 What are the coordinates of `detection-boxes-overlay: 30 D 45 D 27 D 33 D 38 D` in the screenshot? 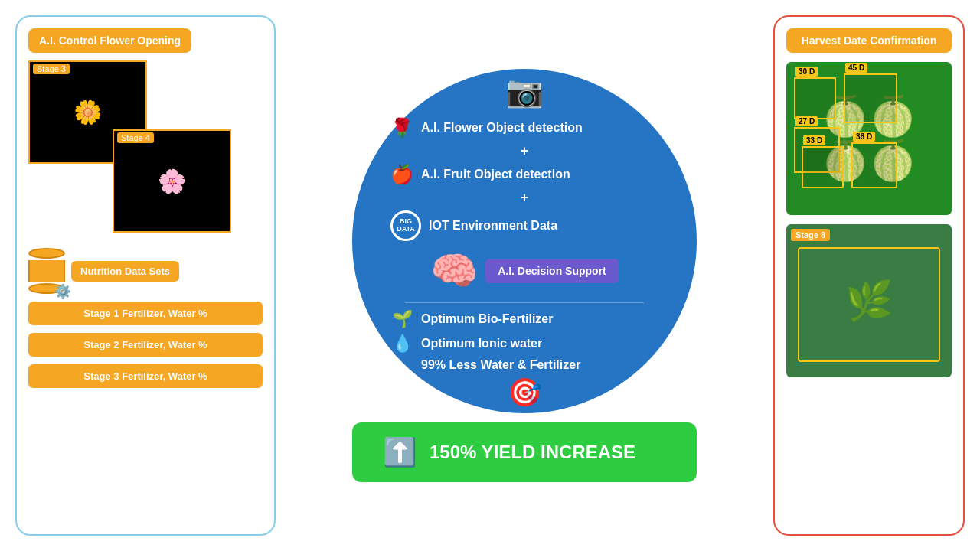 It's located at (869, 139).